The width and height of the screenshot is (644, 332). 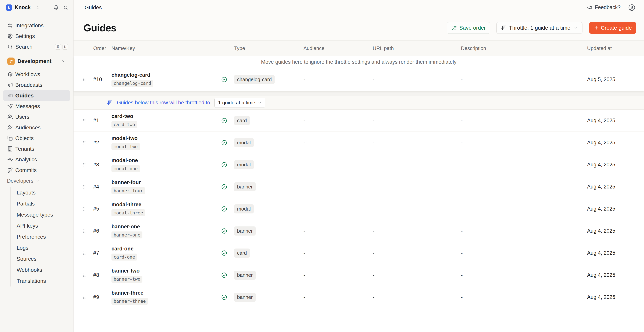 I want to click on guide-row: #5 modal-three modal-three modal - - - A…, so click(x=359, y=209).